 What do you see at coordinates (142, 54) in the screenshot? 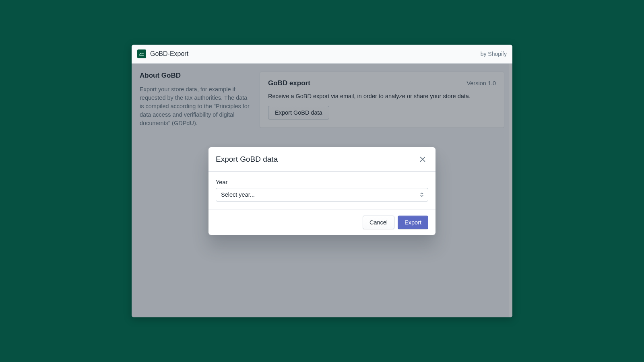
I see `app-icon` at bounding box center [142, 54].